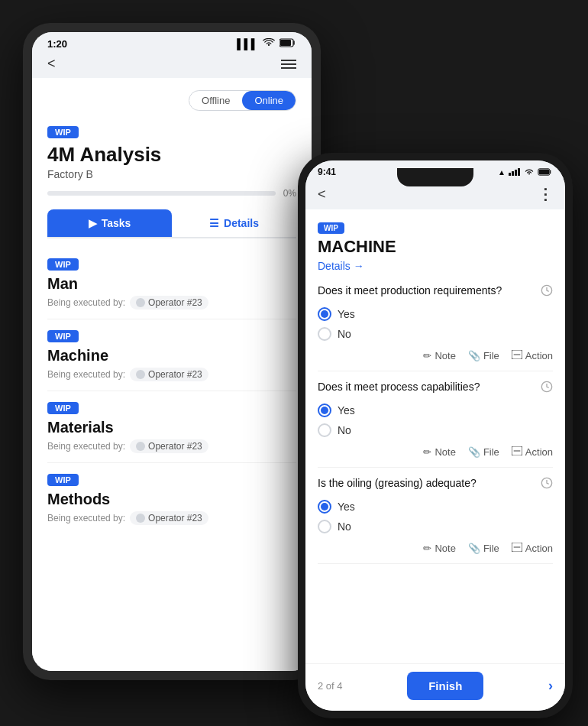 The width and height of the screenshot is (588, 726). Describe the element at coordinates (359, 266) in the screenshot. I see `details-arrow-icon: →` at that location.